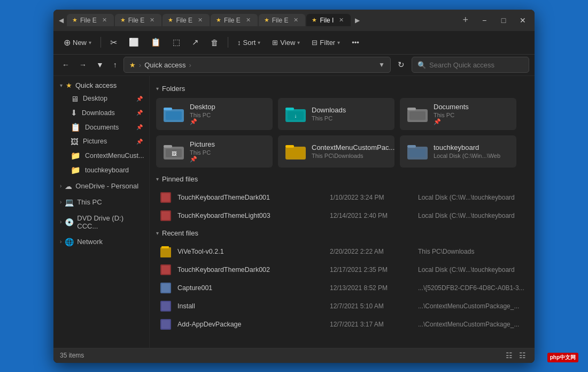  I want to click on new-tab-button: +, so click(465, 20).